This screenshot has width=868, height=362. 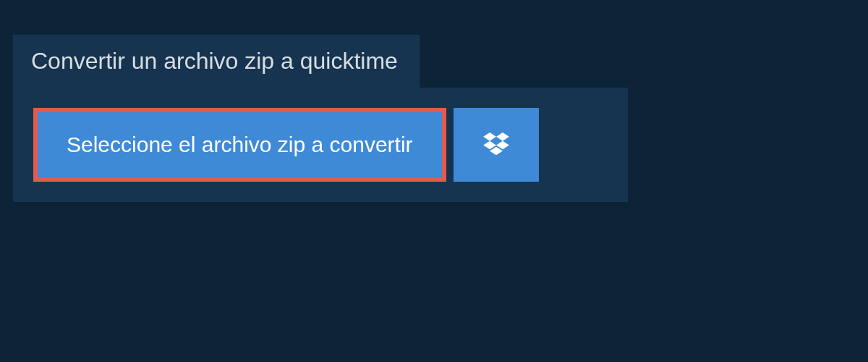 I want to click on tab-header: Convertir un archivo zip a quicktime, so click(x=216, y=61).